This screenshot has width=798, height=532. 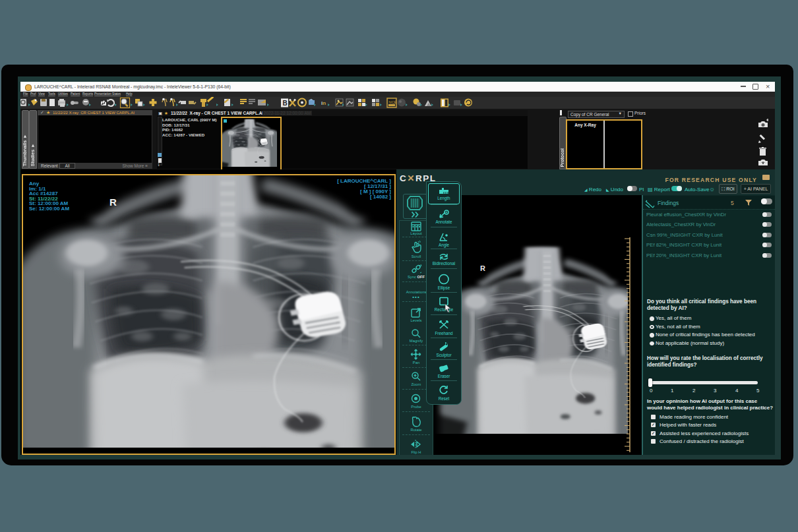 I want to click on svg-text: B, so click(x=285, y=103).